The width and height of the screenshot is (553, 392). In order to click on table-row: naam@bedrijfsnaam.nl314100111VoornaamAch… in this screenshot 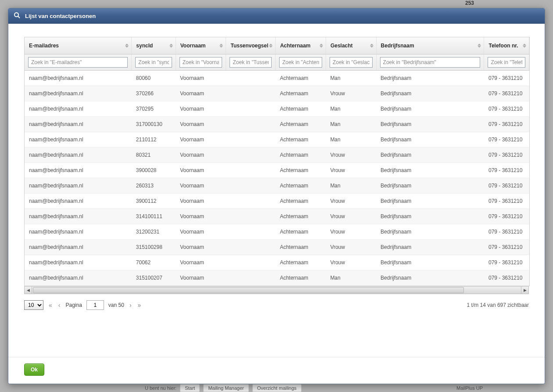, I will do `click(277, 217)`.